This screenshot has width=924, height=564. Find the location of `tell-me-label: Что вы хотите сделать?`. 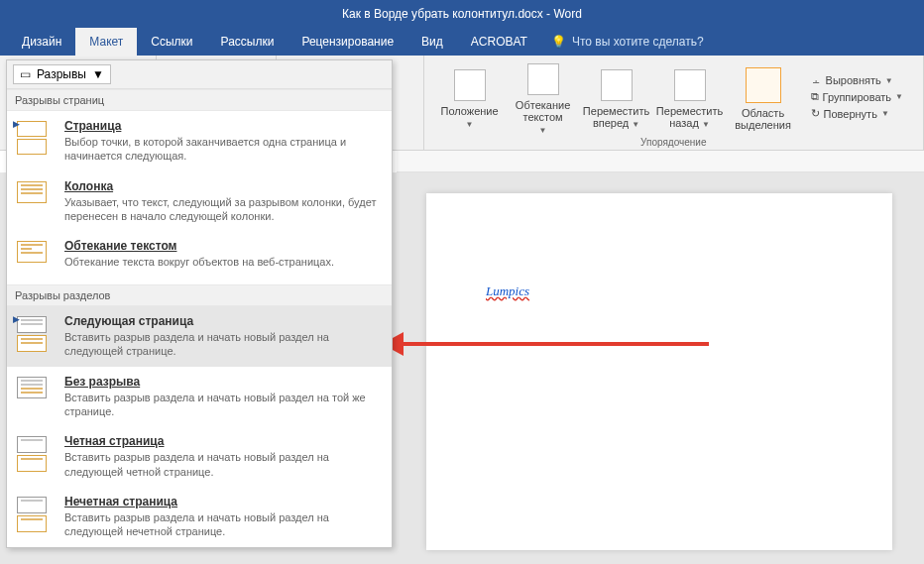

tell-me-label: Что вы хотите сделать? is located at coordinates (638, 42).